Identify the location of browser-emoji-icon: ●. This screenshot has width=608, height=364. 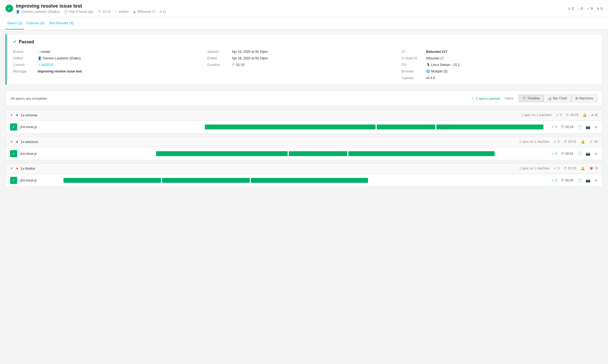
(17, 168).